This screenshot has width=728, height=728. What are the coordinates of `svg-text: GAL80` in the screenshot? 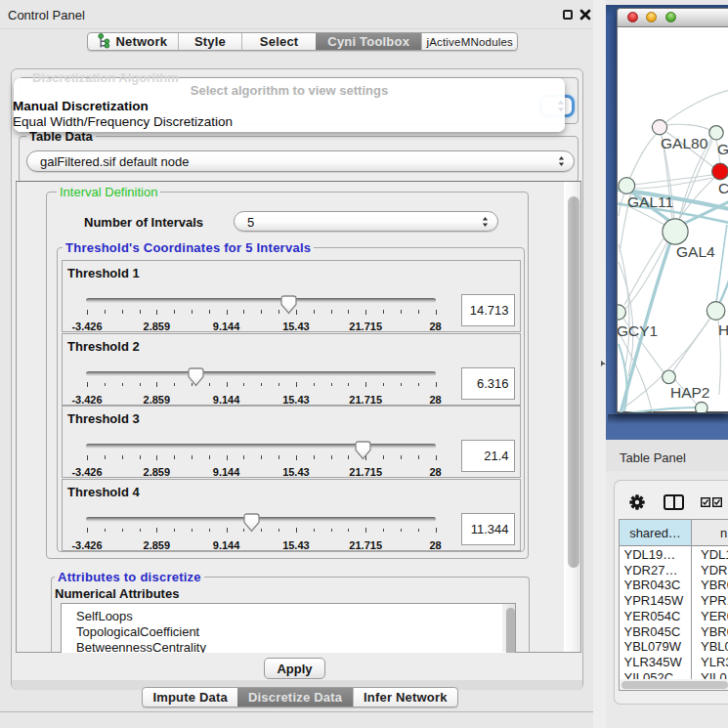 It's located at (684, 143).